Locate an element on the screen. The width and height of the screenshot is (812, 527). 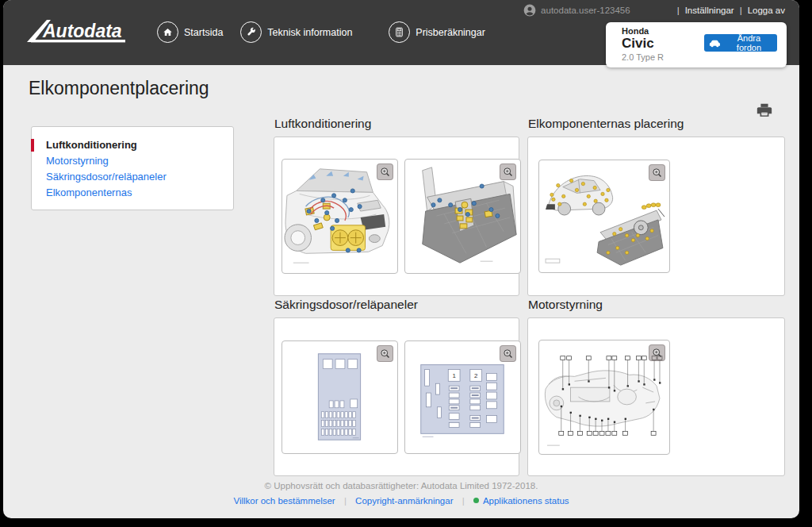
section-title: Motorstyrning is located at coordinates (657, 305).